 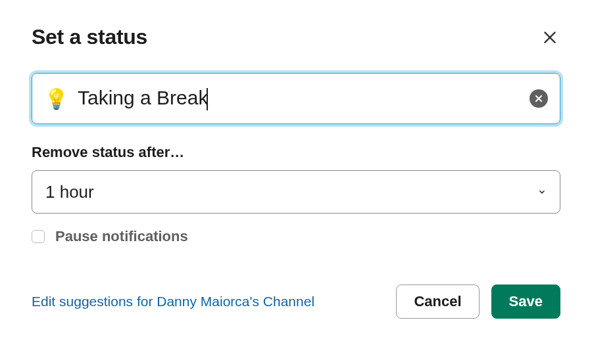 What do you see at coordinates (38, 237) in the screenshot?
I see `pause-notifications-checkbox` at bounding box center [38, 237].